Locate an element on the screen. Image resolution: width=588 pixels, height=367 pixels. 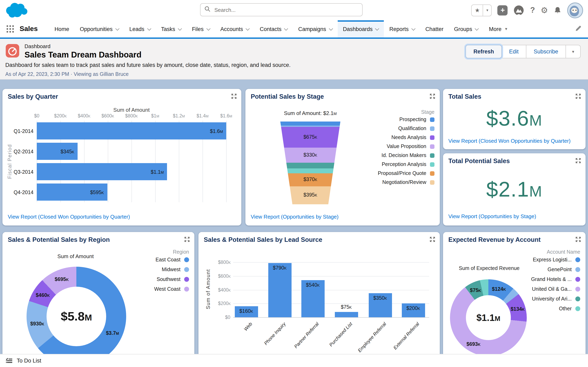
legend-item-needs-analysis: Needs Analysis is located at coordinates (406, 137).